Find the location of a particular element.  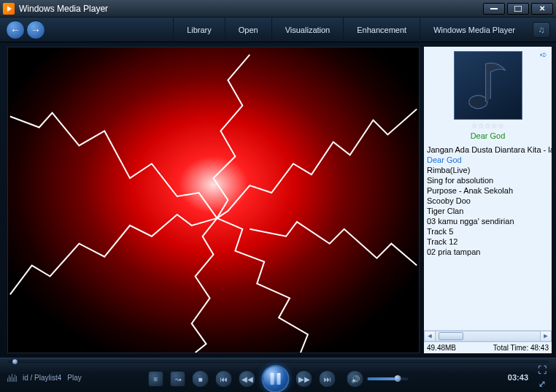

close-button: ✕ is located at coordinates (542, 9).